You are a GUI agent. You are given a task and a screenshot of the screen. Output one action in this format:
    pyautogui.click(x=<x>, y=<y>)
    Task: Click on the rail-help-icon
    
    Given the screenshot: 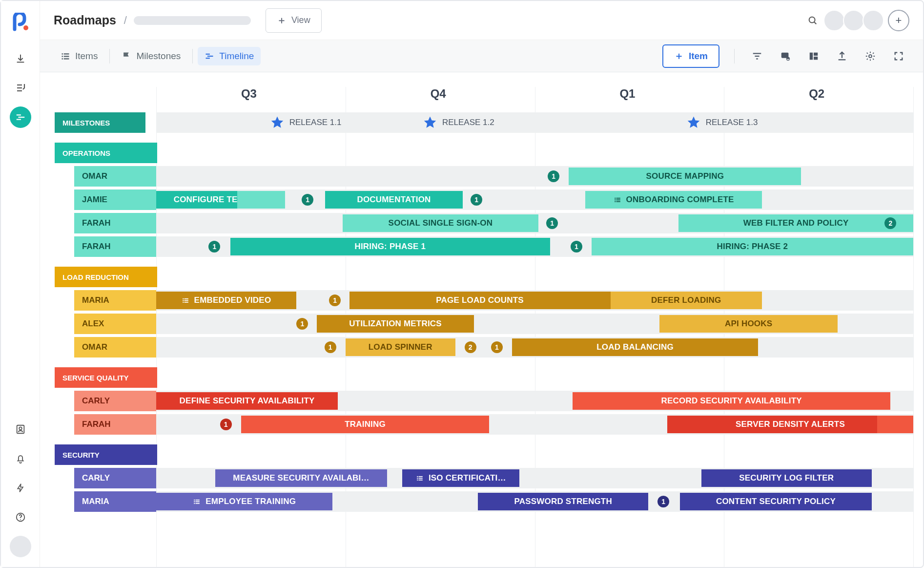 What is the action you would take?
    pyautogui.click(x=21, y=517)
    